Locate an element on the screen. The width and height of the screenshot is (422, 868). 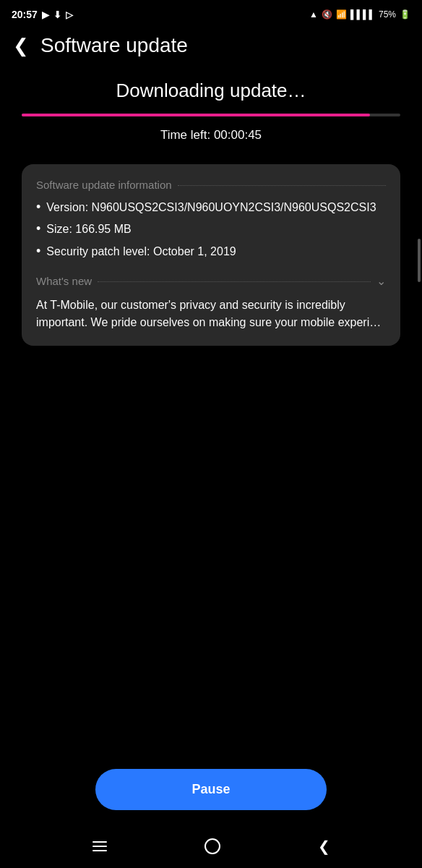
status-time: 20:57 is located at coordinates (25, 14).